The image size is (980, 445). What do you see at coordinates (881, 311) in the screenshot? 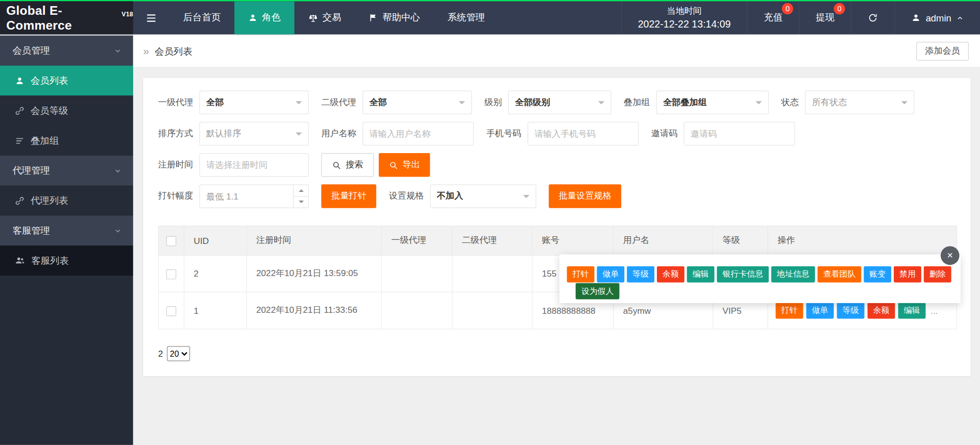
I see `op-balance-button: 余额` at bounding box center [881, 311].